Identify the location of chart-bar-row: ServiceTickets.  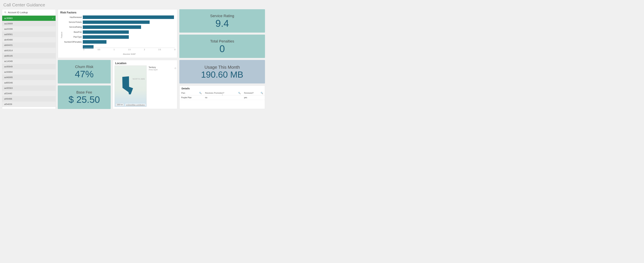
(119, 22).